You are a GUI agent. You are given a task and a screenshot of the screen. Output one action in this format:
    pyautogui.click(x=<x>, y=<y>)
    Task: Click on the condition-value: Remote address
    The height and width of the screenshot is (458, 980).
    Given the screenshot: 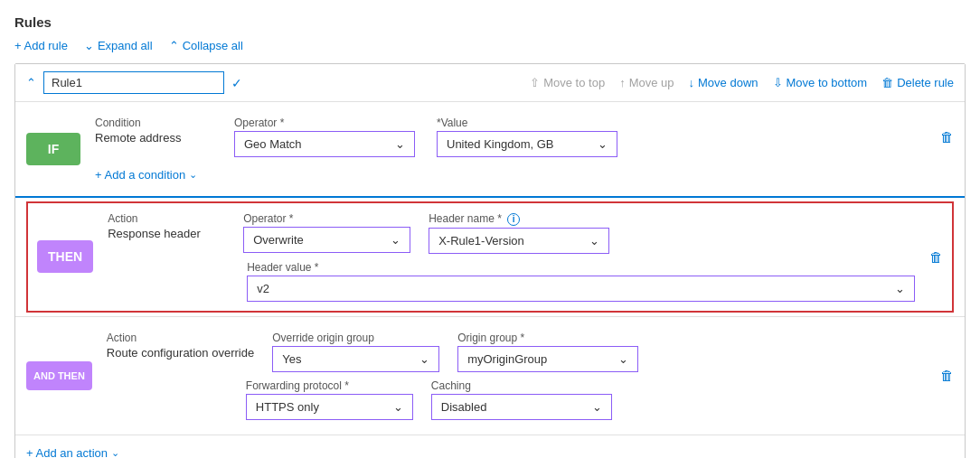 What is the action you would take?
    pyautogui.click(x=154, y=137)
    